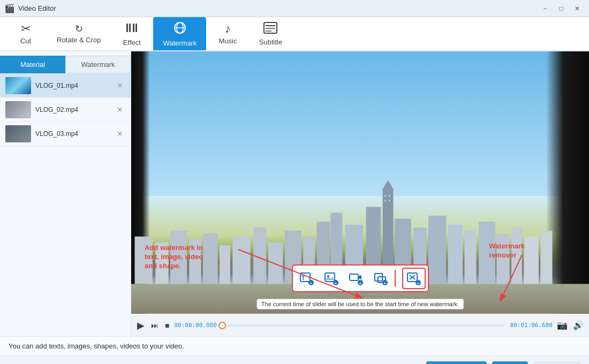 Image resolution: width=589 pixels, height=364 pixels. Describe the element at coordinates (360, 278) in the screenshot. I see `watermark-toolbar: T + +` at that location.